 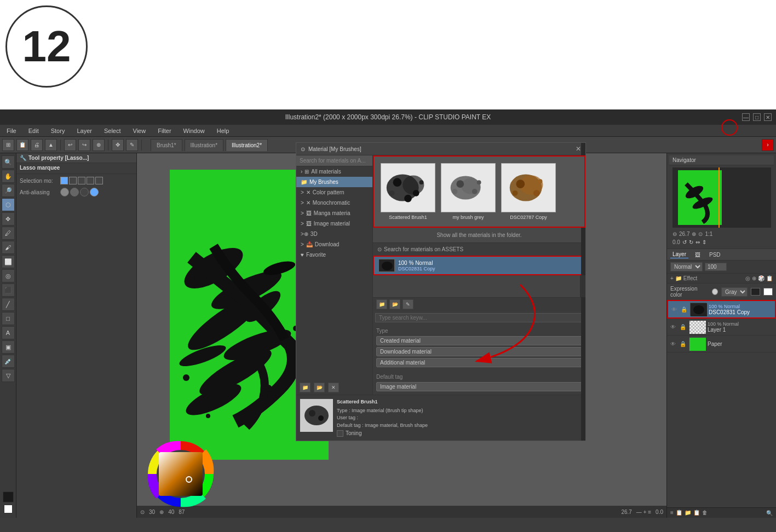 I want to click on tool-text: A, so click(x=8, y=333).